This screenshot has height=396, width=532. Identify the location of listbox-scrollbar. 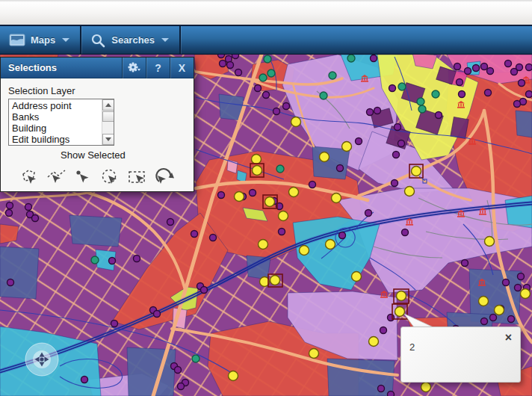
(108, 123).